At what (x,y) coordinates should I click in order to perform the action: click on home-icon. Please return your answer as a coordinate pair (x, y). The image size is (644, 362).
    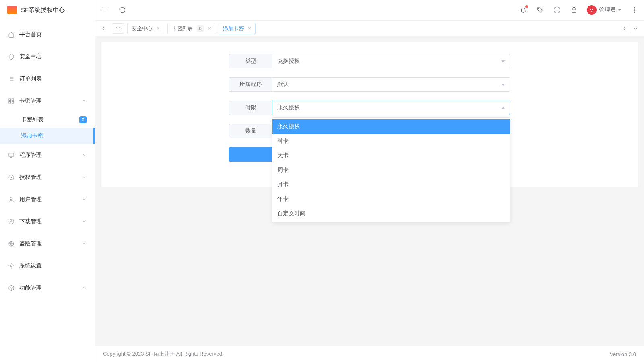
    Looking at the image, I should click on (11, 35).